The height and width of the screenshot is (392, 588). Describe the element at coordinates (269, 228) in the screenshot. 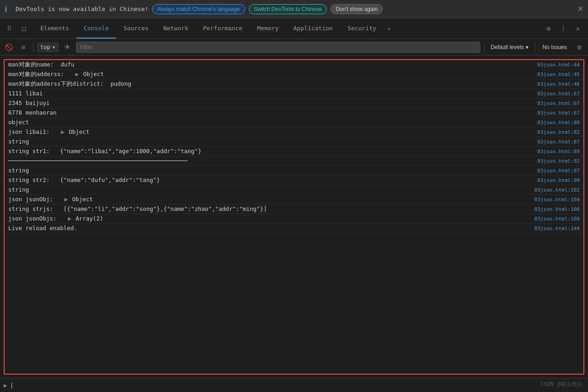

I see `console-text: Live reload enabled.` at that location.